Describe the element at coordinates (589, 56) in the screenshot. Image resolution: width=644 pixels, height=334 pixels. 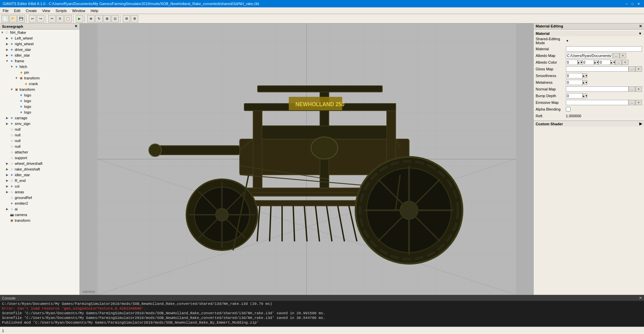
I see `albedo-map-input` at that location.